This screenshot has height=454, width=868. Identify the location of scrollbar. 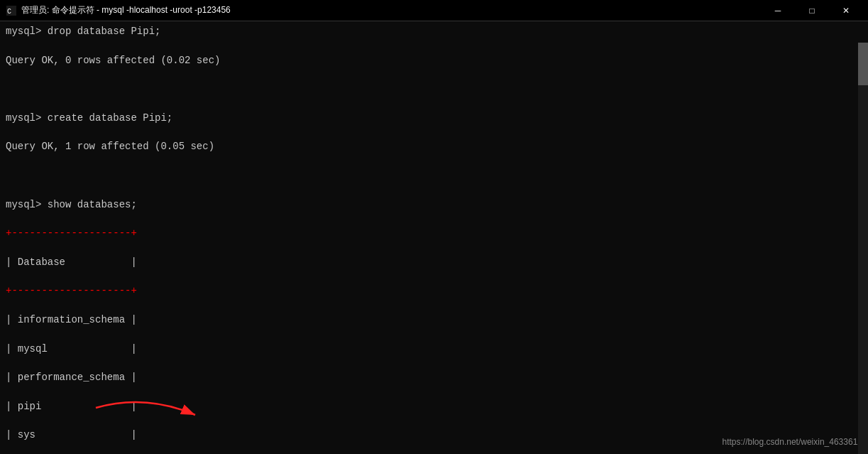
(863, 249).